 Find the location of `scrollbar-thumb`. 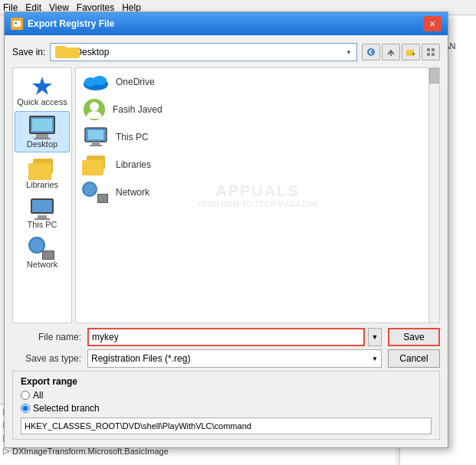

scrollbar-thumb is located at coordinates (435, 76).